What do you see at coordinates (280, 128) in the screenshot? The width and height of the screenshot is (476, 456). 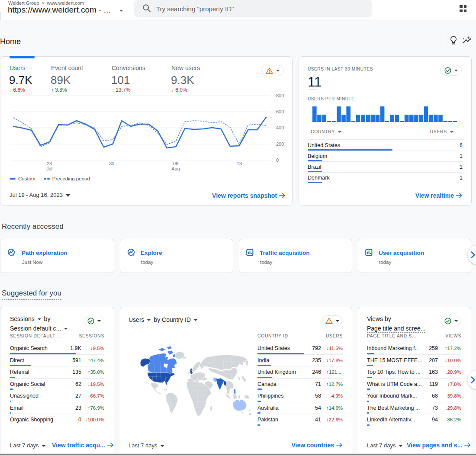 I see `svg-text: 400` at bounding box center [280, 128].